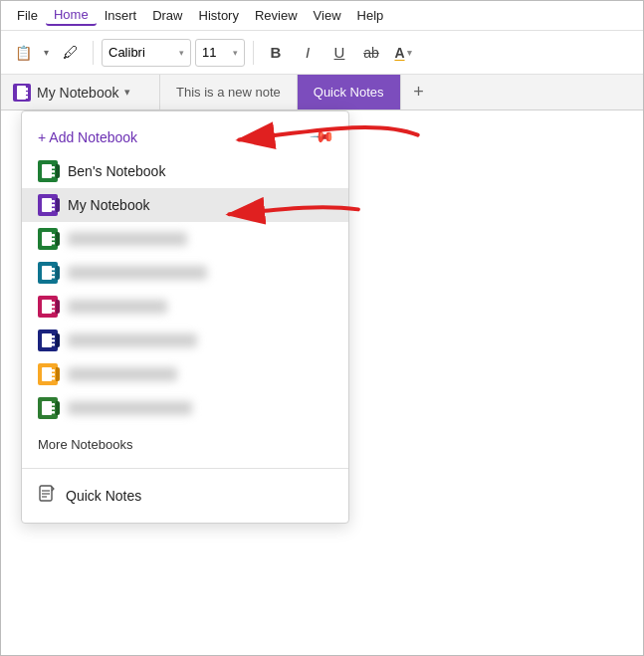  I want to click on notebook-item-mine: My Notebook, so click(185, 205).